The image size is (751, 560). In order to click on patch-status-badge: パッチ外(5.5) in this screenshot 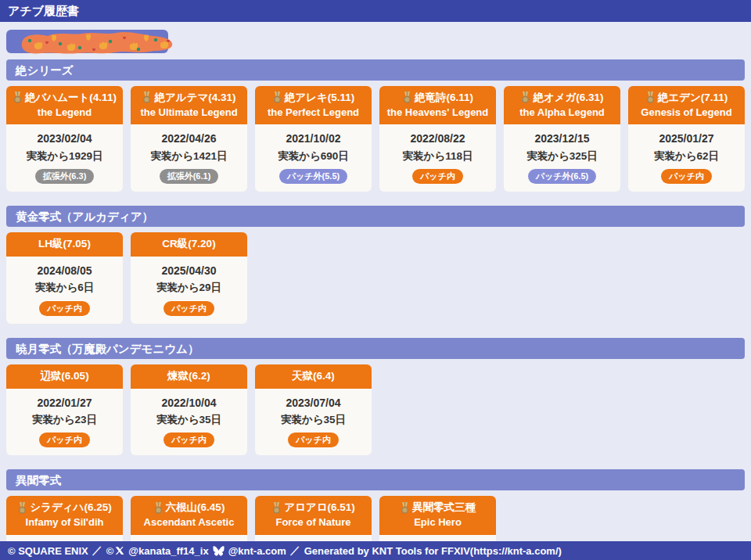, I will do `click(313, 177)`.